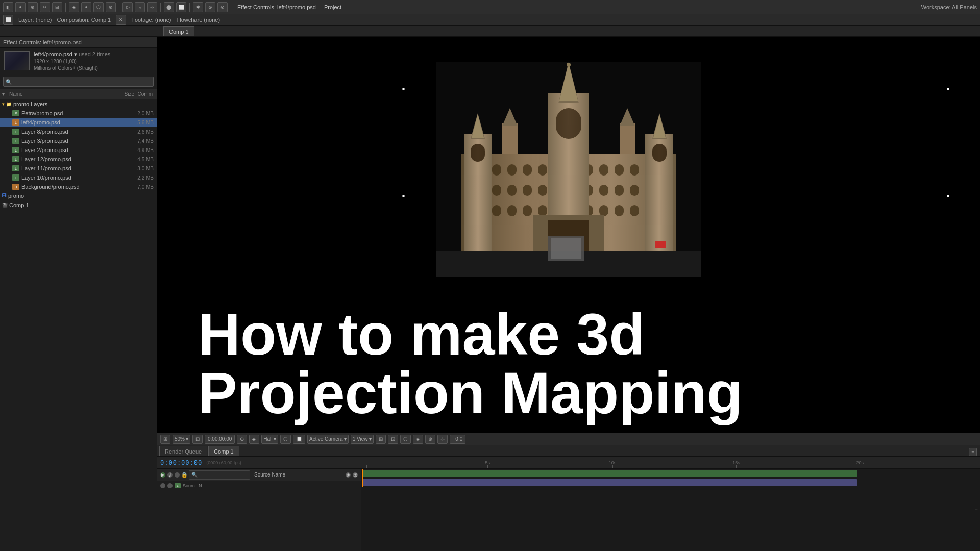  What do you see at coordinates (93, 61) in the screenshot?
I see `file-details: left4/promo.psd ▾ used 2 times 1920 x 12…` at bounding box center [93, 61].